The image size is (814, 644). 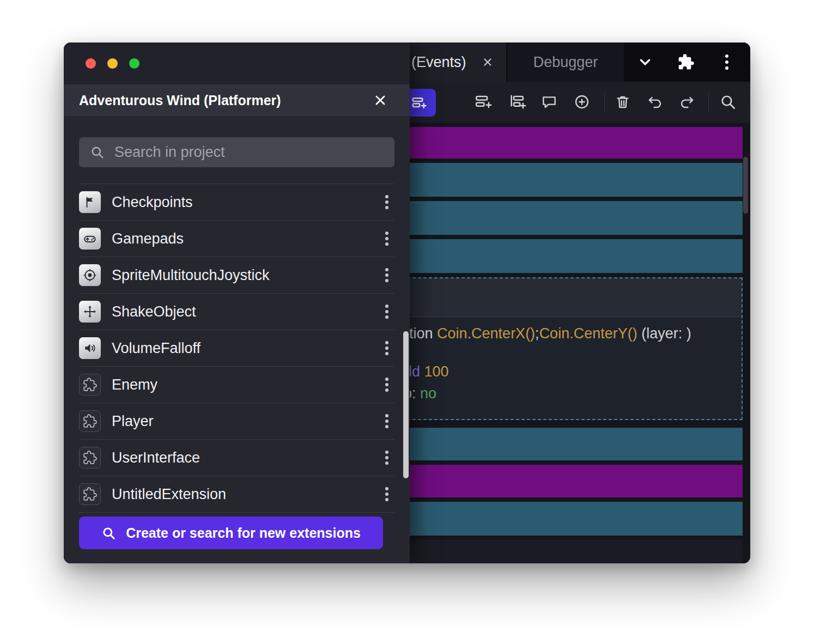 What do you see at coordinates (236, 458) in the screenshot?
I see `list-item-userinterface: UserInterface` at bounding box center [236, 458].